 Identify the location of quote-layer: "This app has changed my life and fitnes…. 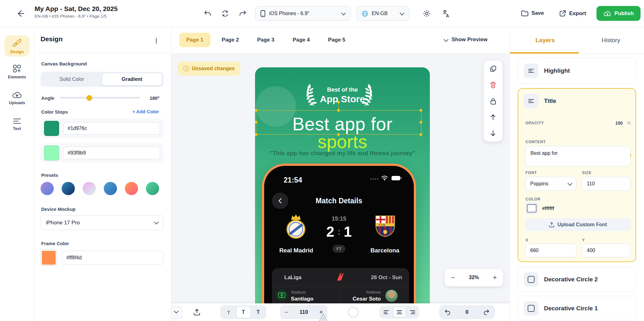
(342, 153).